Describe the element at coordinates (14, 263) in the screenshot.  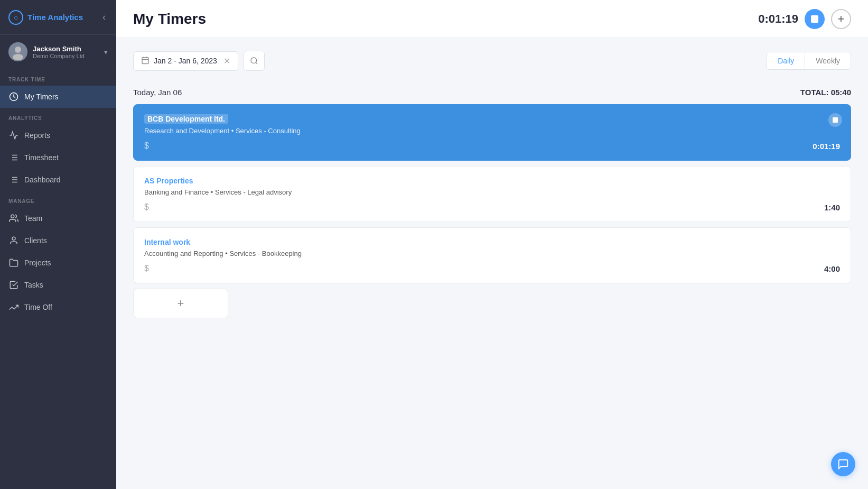
I see `projects-icon` at that location.